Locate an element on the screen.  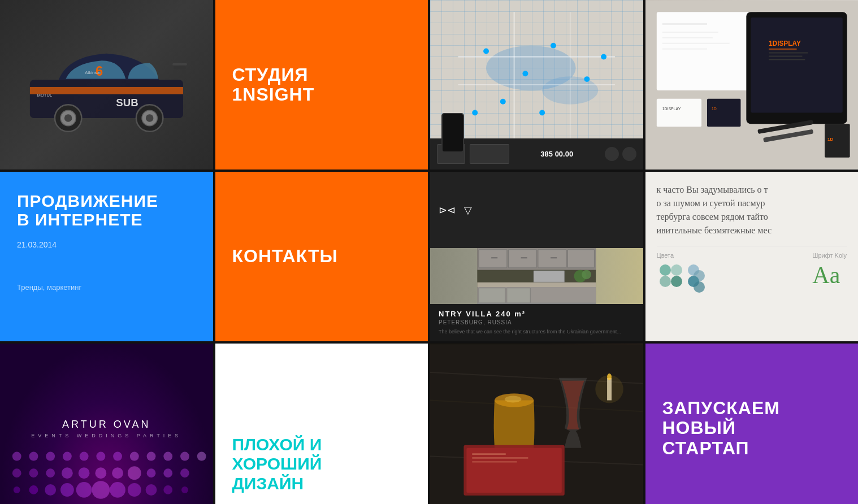
font-label: Шрифт Koly is located at coordinates (830, 255).